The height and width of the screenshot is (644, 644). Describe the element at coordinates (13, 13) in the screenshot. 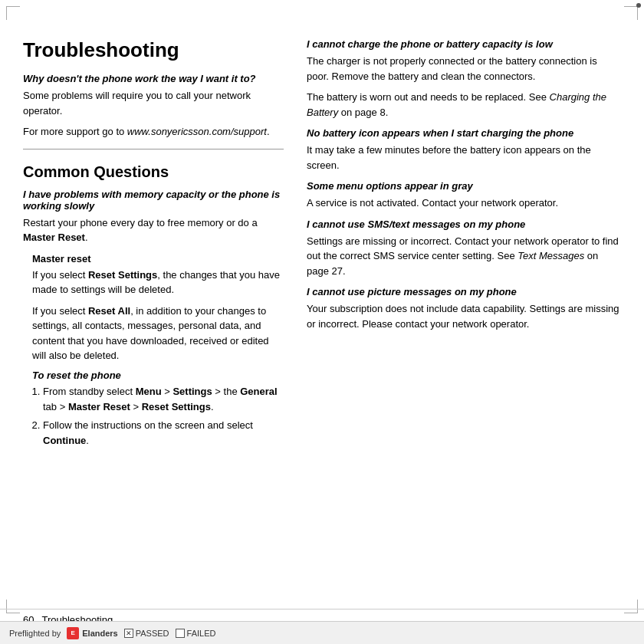

I see `corner-mark-tl` at that location.